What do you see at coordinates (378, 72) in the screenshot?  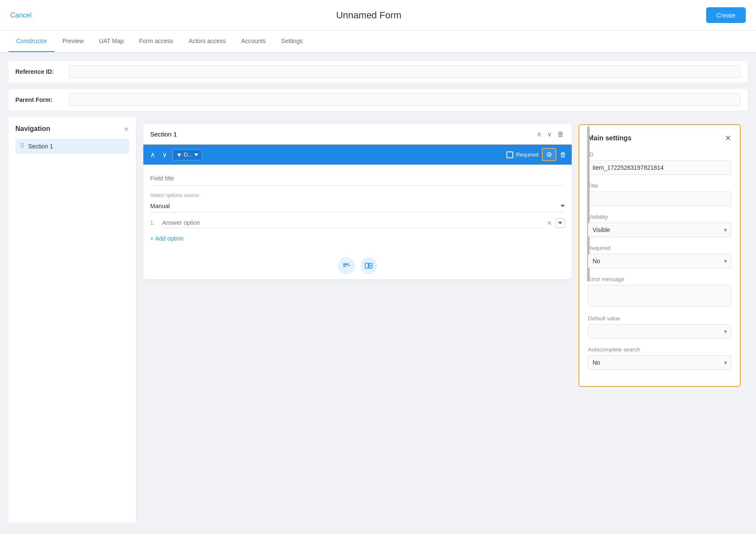 I see `reference-id-row: Reference ID:` at bounding box center [378, 72].